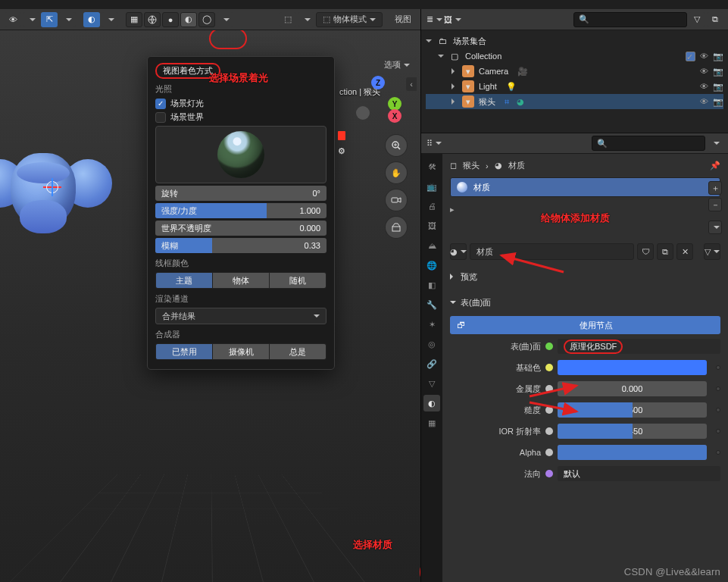  Describe the element at coordinates (685, 252) in the screenshot. I see `unlink-icon: ✕` at that location.